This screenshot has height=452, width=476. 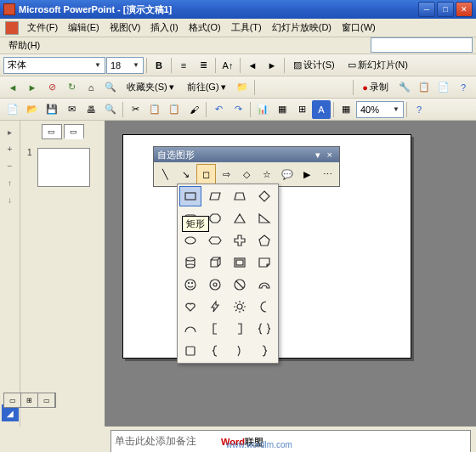 What do you see at coordinates (215, 329) in the screenshot?
I see `shape-bracket-left` at bounding box center [215, 329].